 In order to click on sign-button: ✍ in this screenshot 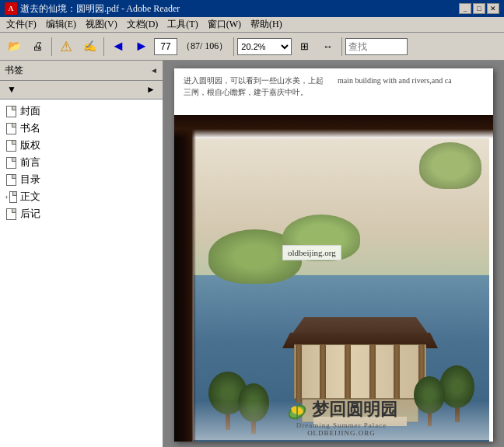, I will do `click(89, 47)`.